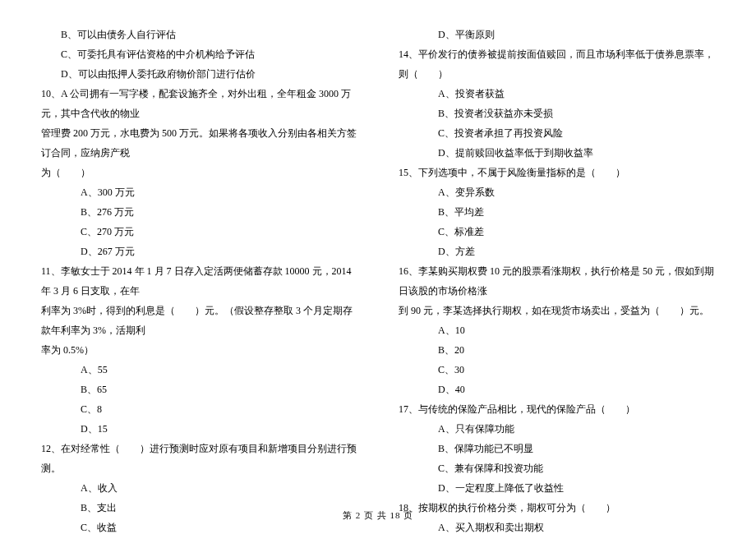  I want to click on text-line: C、可委托具有评估资格的中介机构给予评估, so click(199, 54).